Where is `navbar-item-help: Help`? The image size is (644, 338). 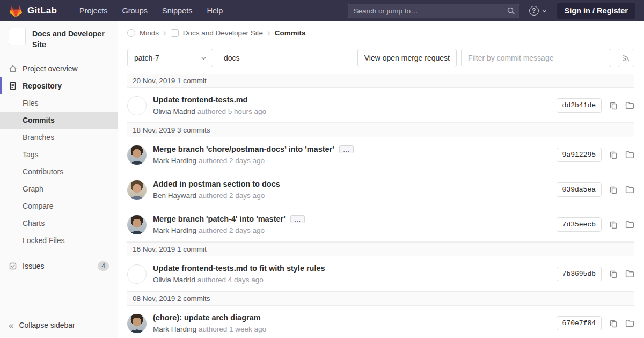 navbar-item-help: Help is located at coordinates (215, 11).